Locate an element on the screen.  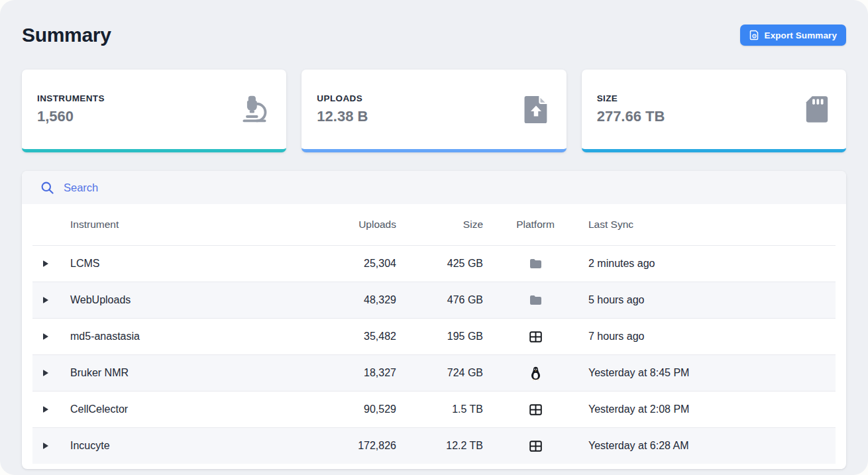
stat-value: 12.38 B is located at coordinates (342, 117).